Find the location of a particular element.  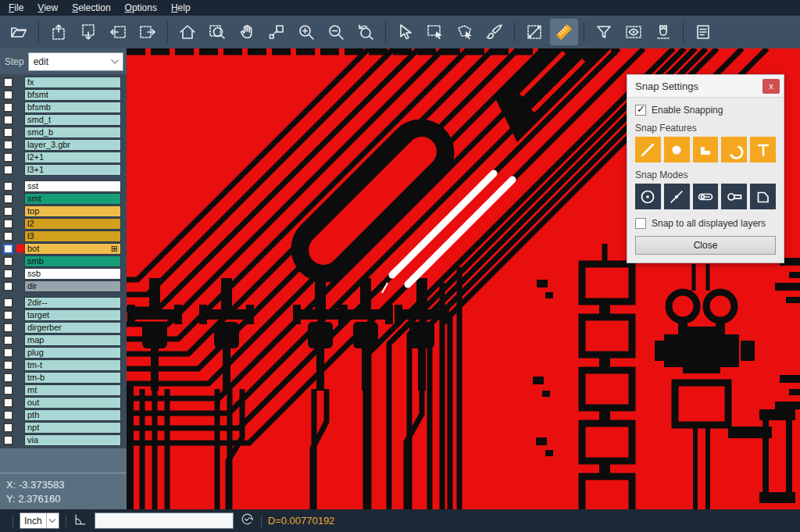

pan-right-icon is located at coordinates (148, 32).